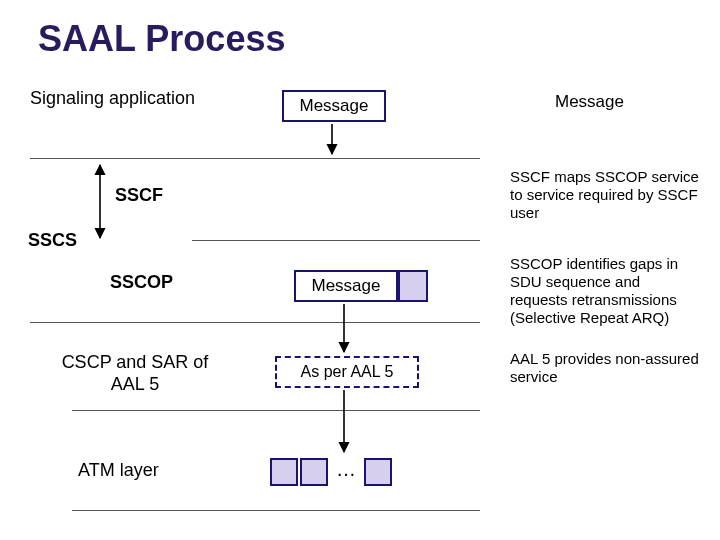  I want to click on ellipsis: …, so click(347, 470).